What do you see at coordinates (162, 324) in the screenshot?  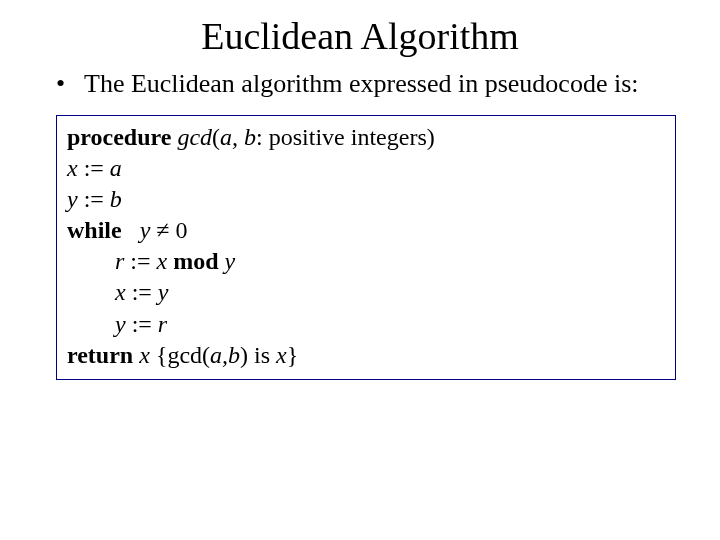 I see `var-r2: r` at bounding box center [162, 324].